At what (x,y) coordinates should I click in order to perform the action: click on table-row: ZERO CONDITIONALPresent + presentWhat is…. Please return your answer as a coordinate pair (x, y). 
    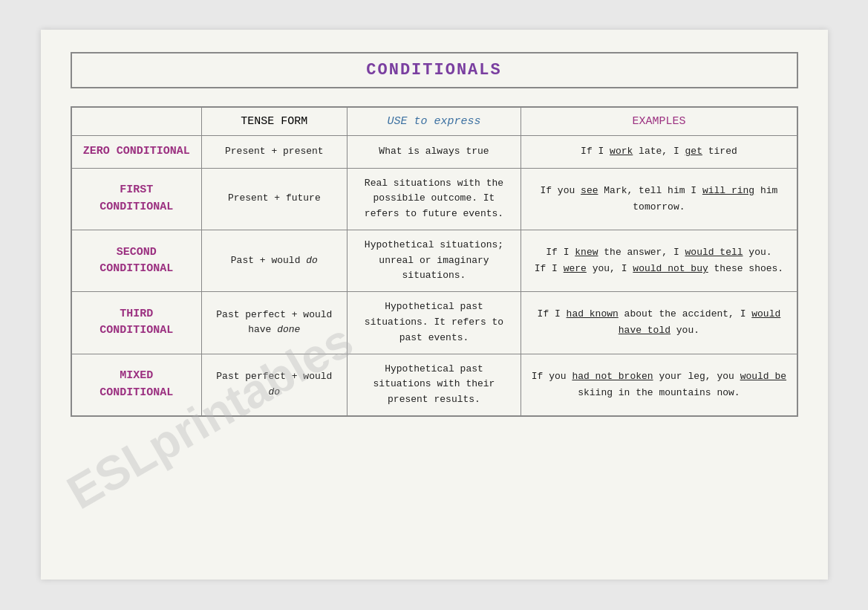
    Looking at the image, I should click on (434, 152).